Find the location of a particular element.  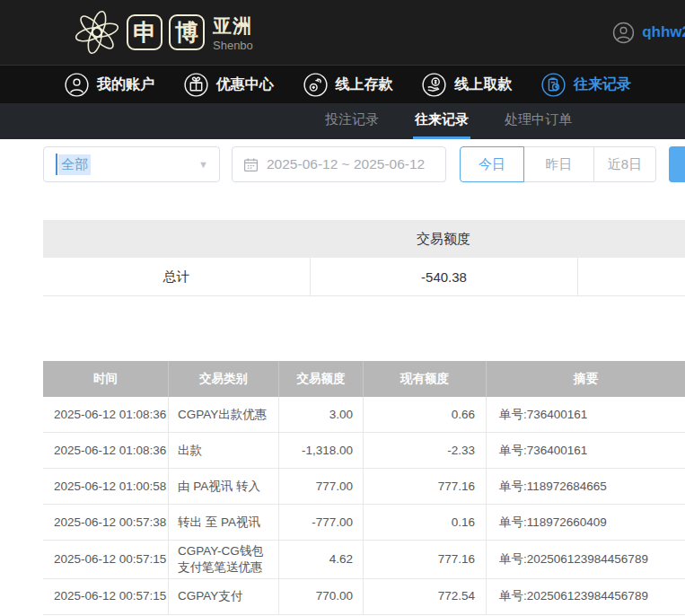

date-range-input: 2025-06-12 ~ 2025-06-12 is located at coordinates (339, 164).